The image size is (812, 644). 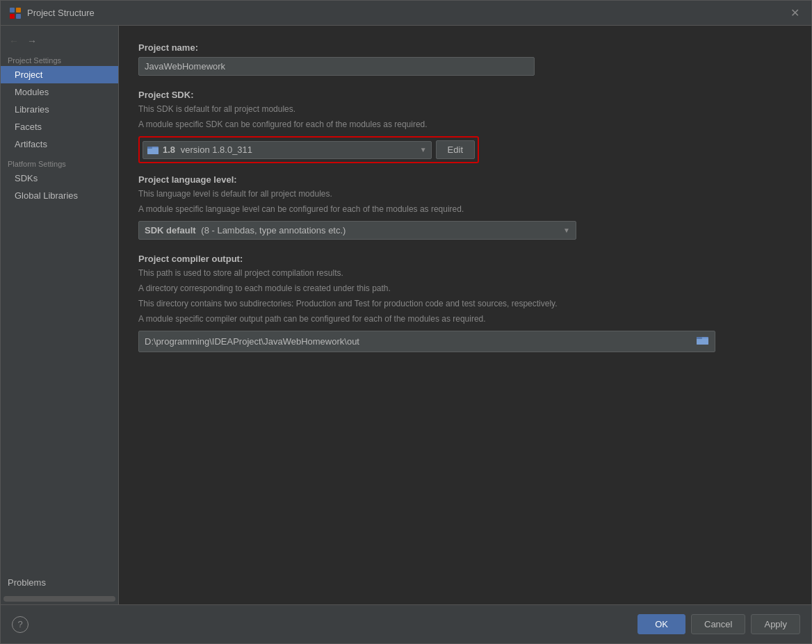 What do you see at coordinates (662, 624) in the screenshot?
I see `ok-button: OK` at bounding box center [662, 624].